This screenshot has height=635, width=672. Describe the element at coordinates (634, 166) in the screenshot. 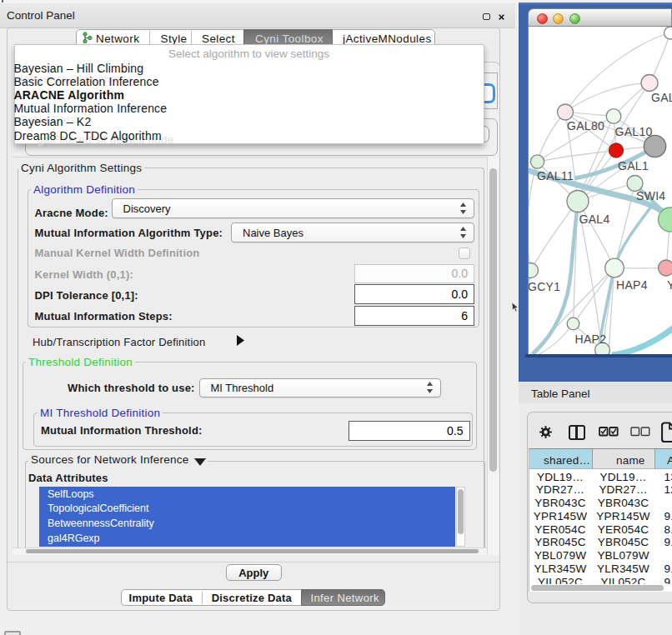

I see `svg-text: GAL1` at that location.